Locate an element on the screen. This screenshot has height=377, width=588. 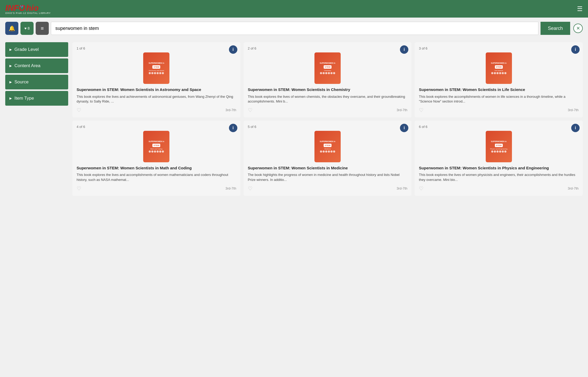
book-card: 5 of 6 i SUPERWOMEN in STEM Medicine Sup… is located at coordinates (328, 158).